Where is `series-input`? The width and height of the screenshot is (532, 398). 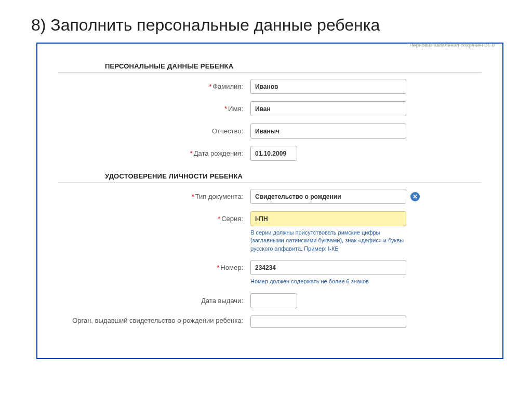 series-input is located at coordinates (328, 219).